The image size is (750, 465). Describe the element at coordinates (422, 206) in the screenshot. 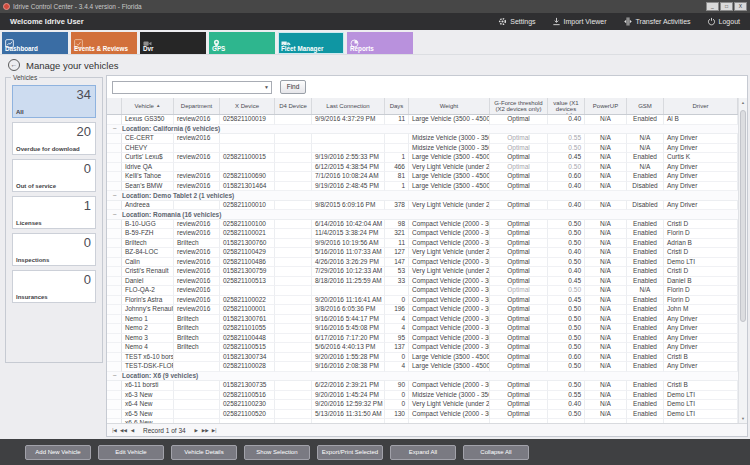

I see `table-row: Andreea0258211000109/8/2015 6:09:16 PM37…` at that location.